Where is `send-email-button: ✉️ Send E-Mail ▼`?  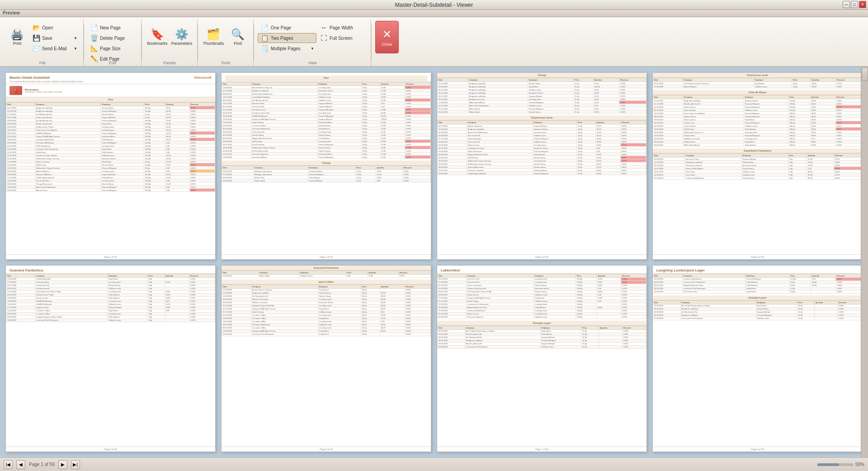
send-email-button: ✉️ Send E-Mail ▼ is located at coordinates (55, 48).